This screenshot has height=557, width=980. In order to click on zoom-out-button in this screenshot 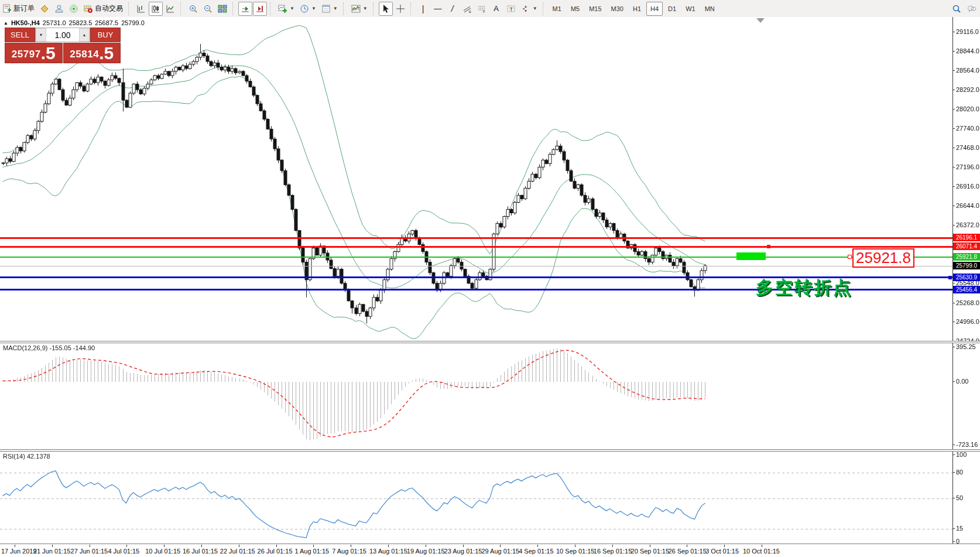, I will do `click(208, 9)`.